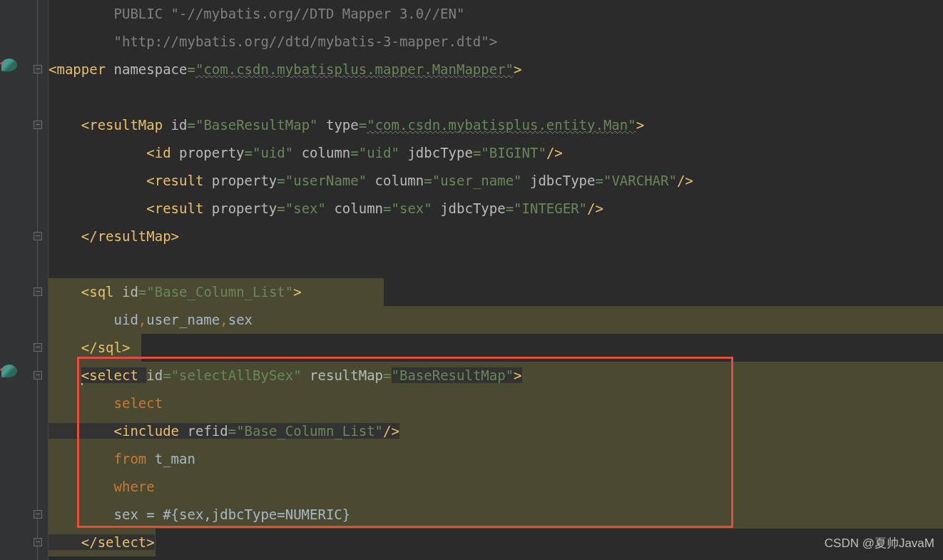  Describe the element at coordinates (496, 404) in the screenshot. I see `code-line: select` at that location.